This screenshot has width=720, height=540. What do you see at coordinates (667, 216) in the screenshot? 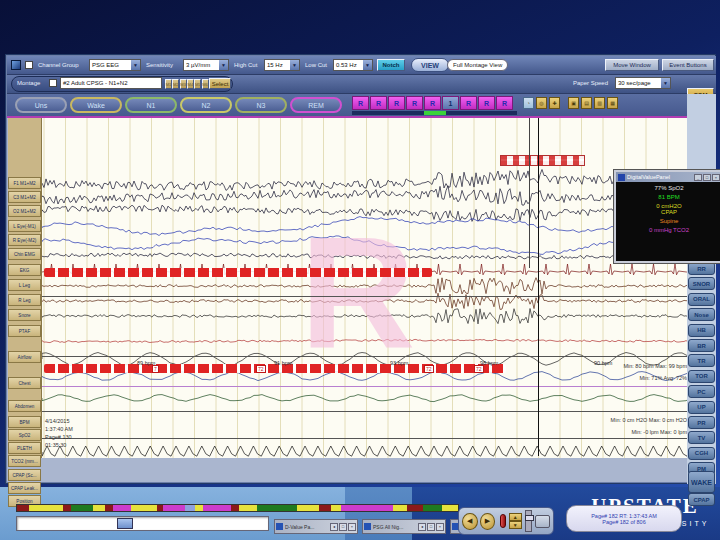
I see `digital-value-panel: DigitalValuePanel _ □ × 77% SpO281 BPM0 …` at bounding box center [667, 216].